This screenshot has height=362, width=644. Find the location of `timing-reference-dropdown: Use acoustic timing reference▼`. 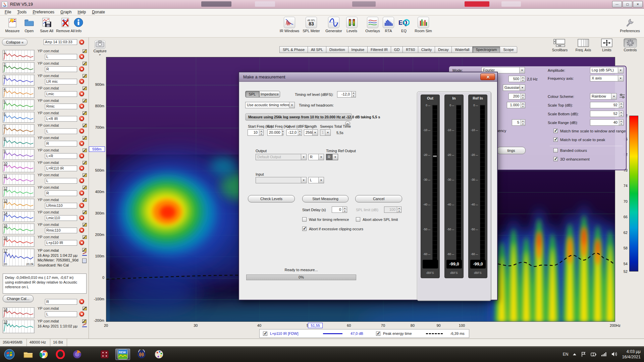

timing-reference-dropdown: Use acoustic timing reference▼ is located at coordinates (270, 105).